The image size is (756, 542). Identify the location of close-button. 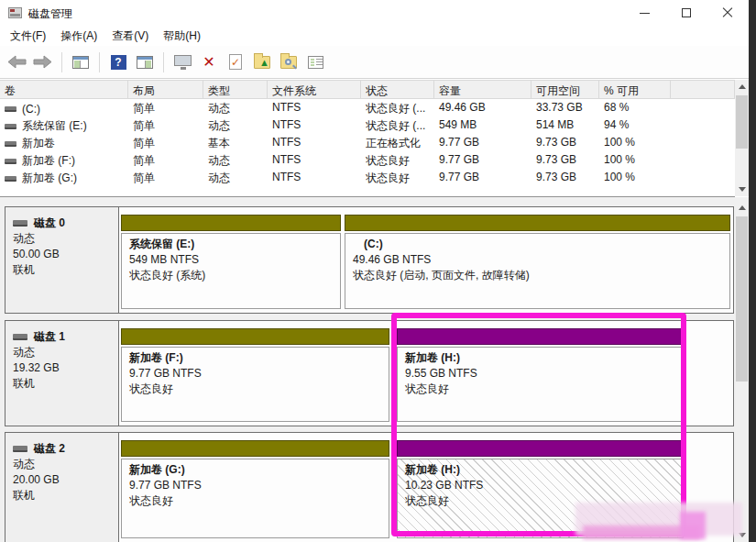
(728, 13).